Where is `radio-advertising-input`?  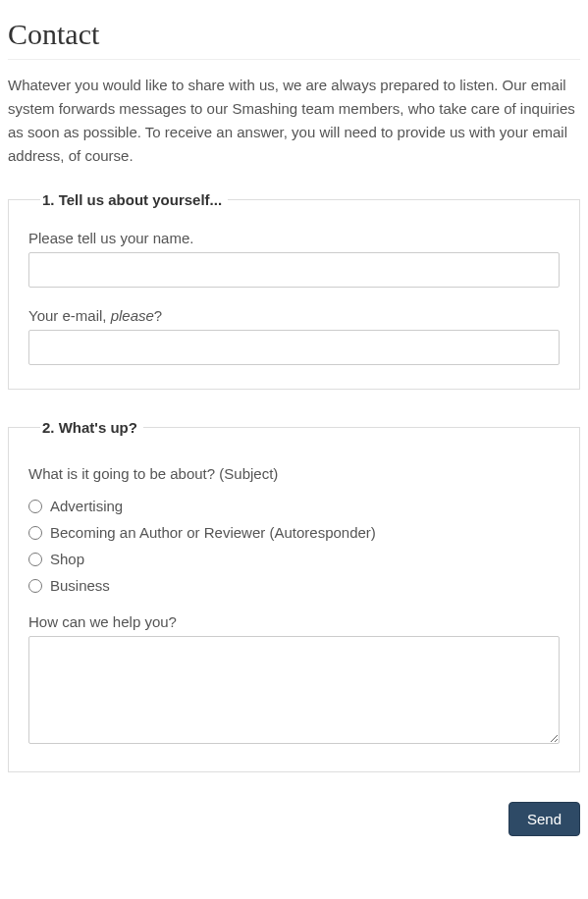 radio-advertising-input is located at coordinates (35, 506).